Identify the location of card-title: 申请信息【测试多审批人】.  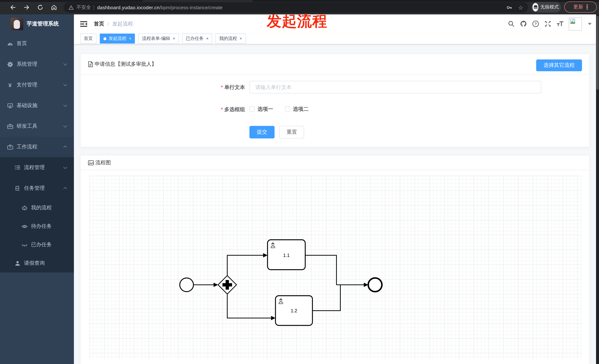
(123, 64).